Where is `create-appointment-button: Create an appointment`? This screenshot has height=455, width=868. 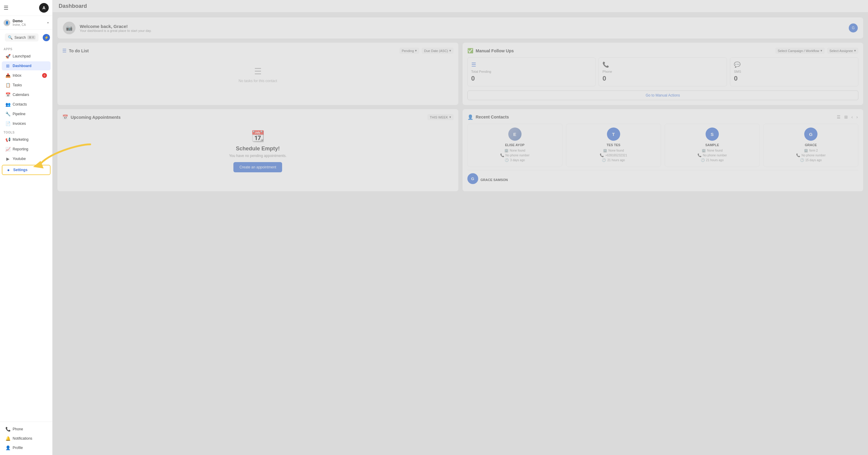
create-appointment-button: Create an appointment is located at coordinates (258, 167).